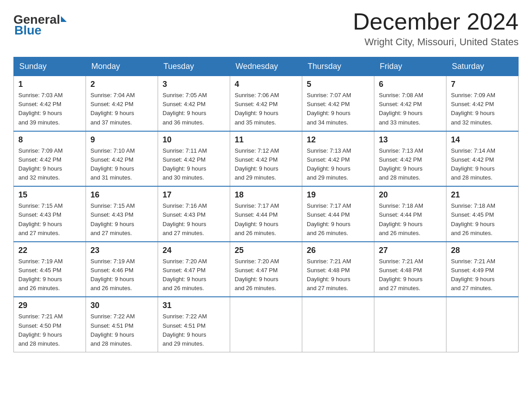 This screenshot has width=532, height=411. What do you see at coordinates (122, 84) in the screenshot?
I see `day-number: 2` at bounding box center [122, 84].